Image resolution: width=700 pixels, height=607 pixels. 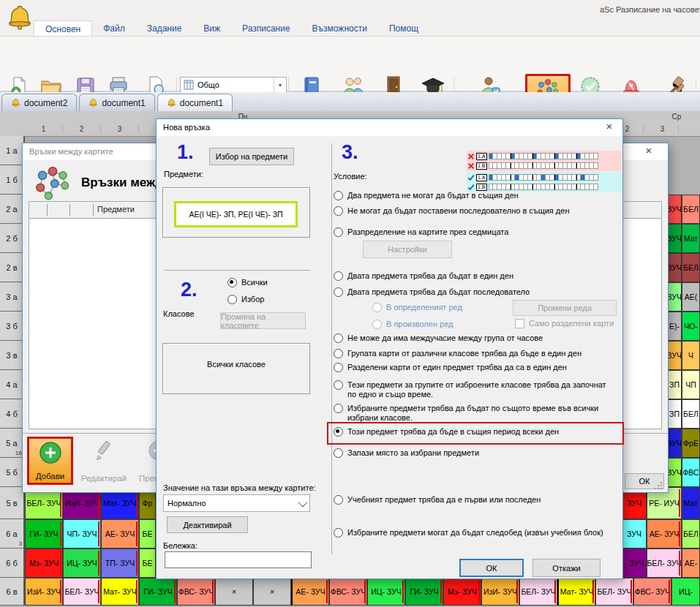 What do you see at coordinates (565, 323) in the screenshot?
I see `split-cards-checkbox: Само разделени карти` at bounding box center [565, 323].